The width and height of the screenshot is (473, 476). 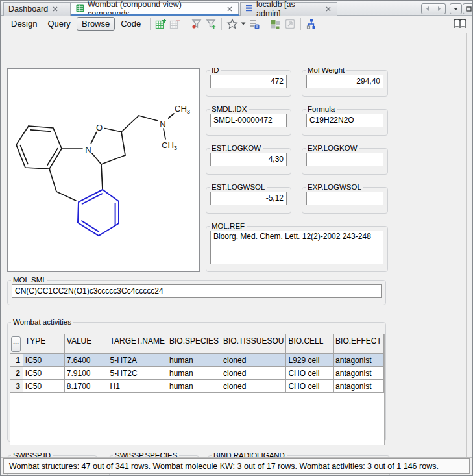 What do you see at coordinates (459, 24) in the screenshot?
I see `bookmarks-book-icon` at bounding box center [459, 24].